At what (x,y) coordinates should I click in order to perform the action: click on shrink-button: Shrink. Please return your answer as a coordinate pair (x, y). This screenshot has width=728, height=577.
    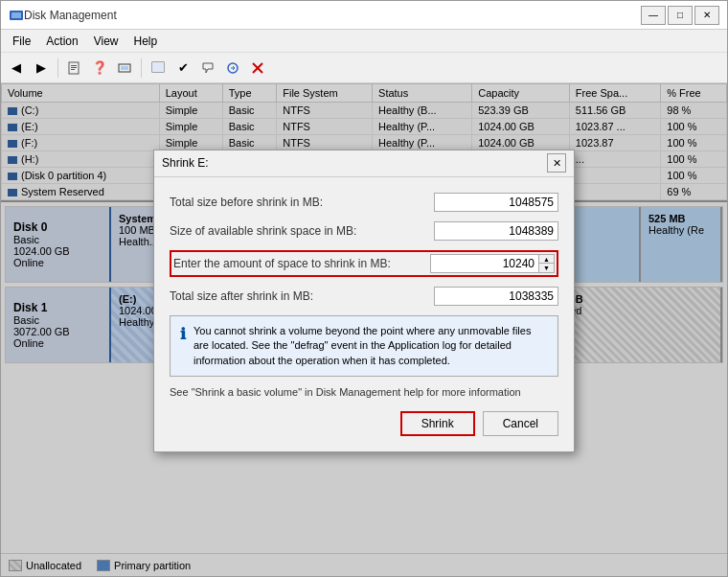
    Looking at the image, I should click on (438, 424).